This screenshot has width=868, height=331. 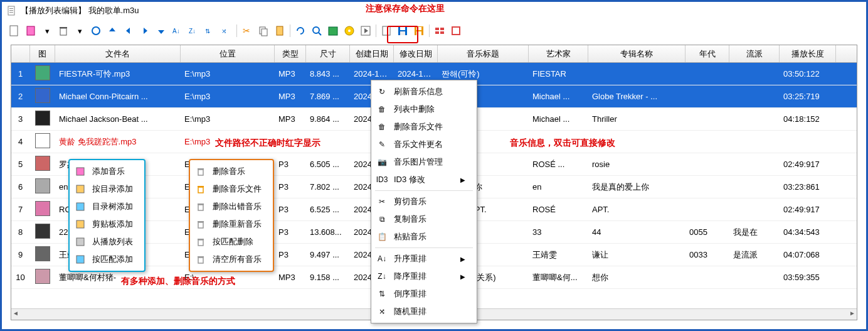 What do you see at coordinates (637, 165) in the screenshot?
I see `row-album: rosie` at bounding box center [637, 165].